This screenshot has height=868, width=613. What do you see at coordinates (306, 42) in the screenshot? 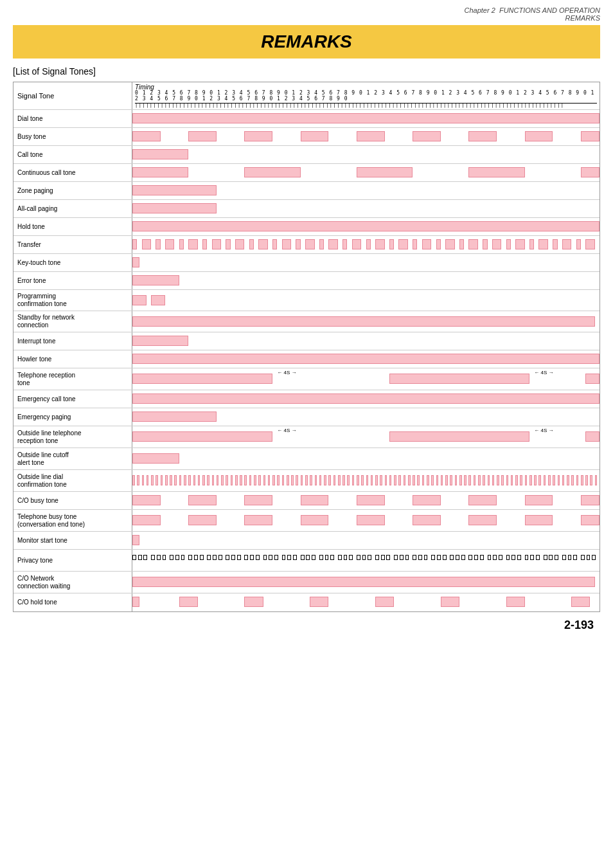
I see `title-bar: REMARKS` at bounding box center [306, 42].